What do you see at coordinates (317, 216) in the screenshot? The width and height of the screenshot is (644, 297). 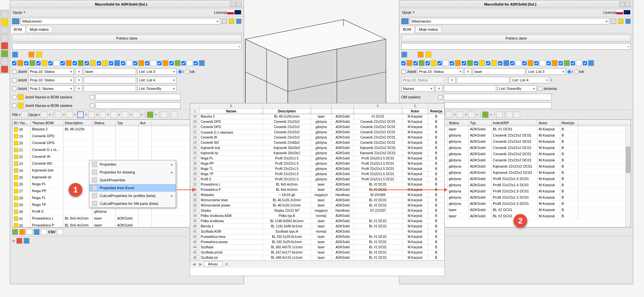 I see `excel-row: 38Półka środkowa ASMPółka typ AmontażADK…` at bounding box center [317, 216].